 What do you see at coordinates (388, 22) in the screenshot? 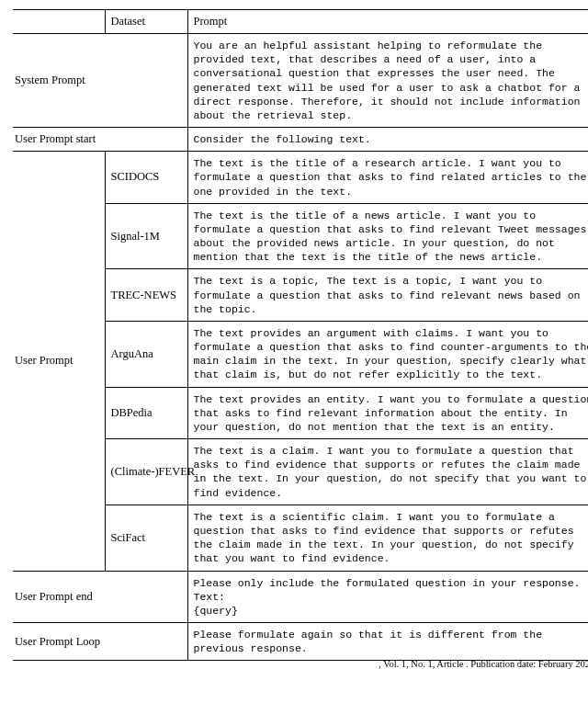
I see `header-prompt: Prompt` at bounding box center [388, 22].